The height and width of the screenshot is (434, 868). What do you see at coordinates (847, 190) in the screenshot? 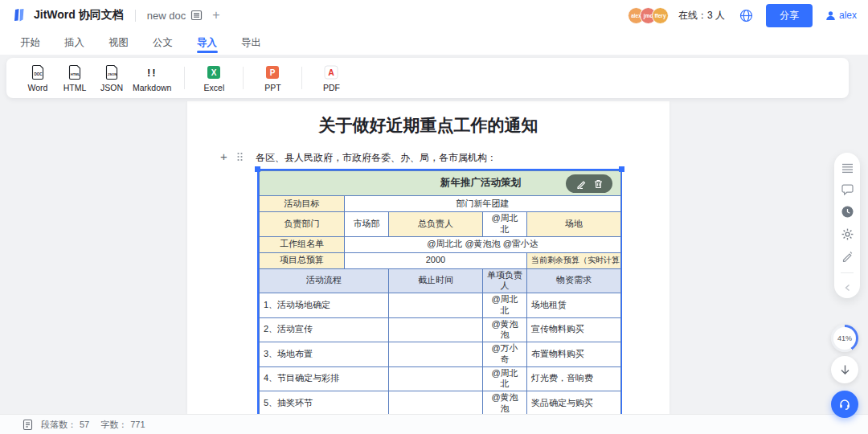
I see `comment-icon` at bounding box center [847, 190].